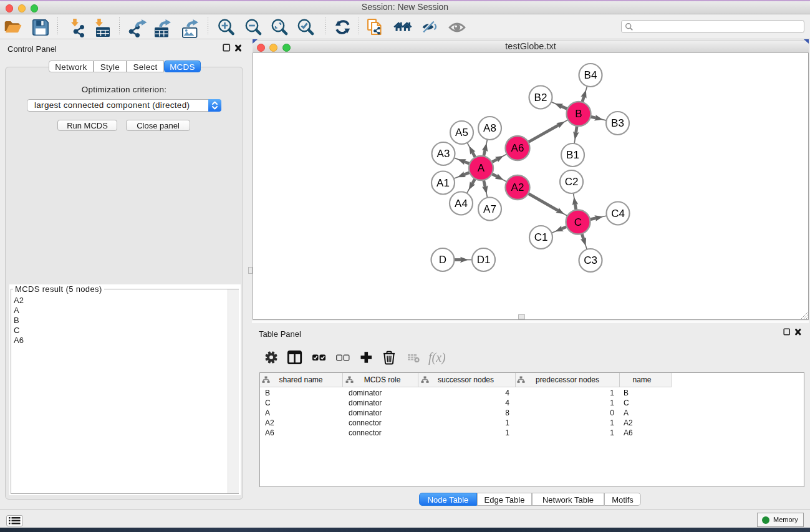 The image size is (810, 532). What do you see at coordinates (579, 114) in the screenshot?
I see `svg-text: B` at bounding box center [579, 114].